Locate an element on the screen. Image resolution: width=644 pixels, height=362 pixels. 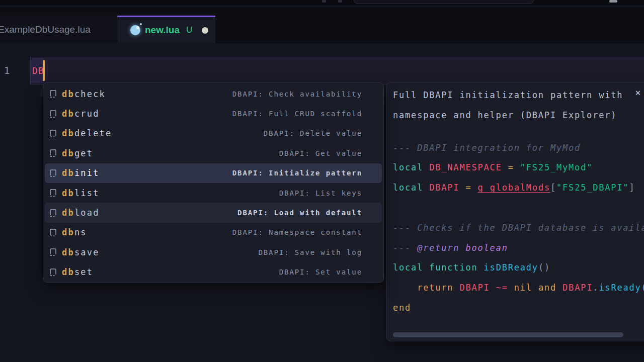
suggest-item-label: dbinit is located at coordinates (80, 173).